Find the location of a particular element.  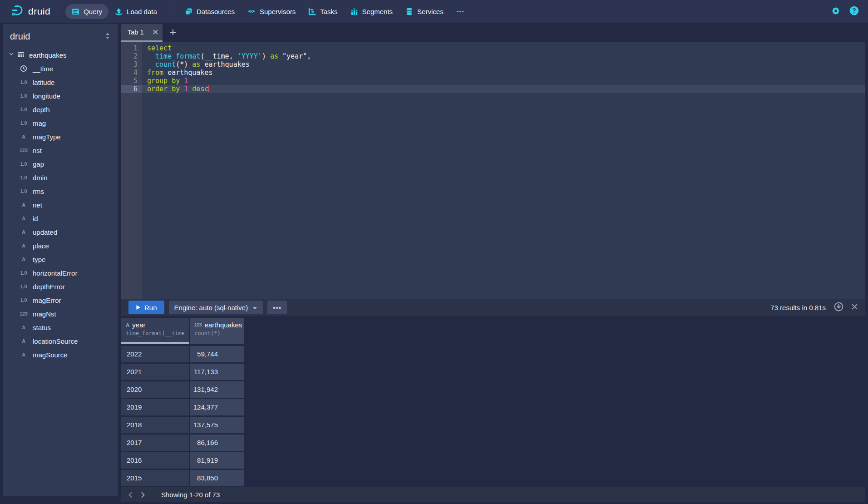

nav-load-data: Load data is located at coordinates (136, 12).